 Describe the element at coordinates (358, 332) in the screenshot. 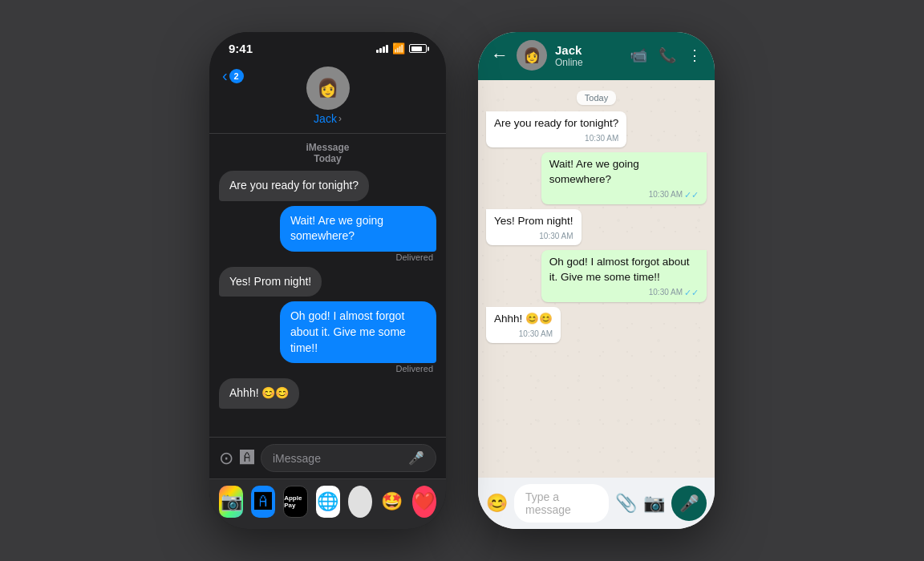

I see `sent-message: Oh god! I almost forgot about it. Give m…` at that location.